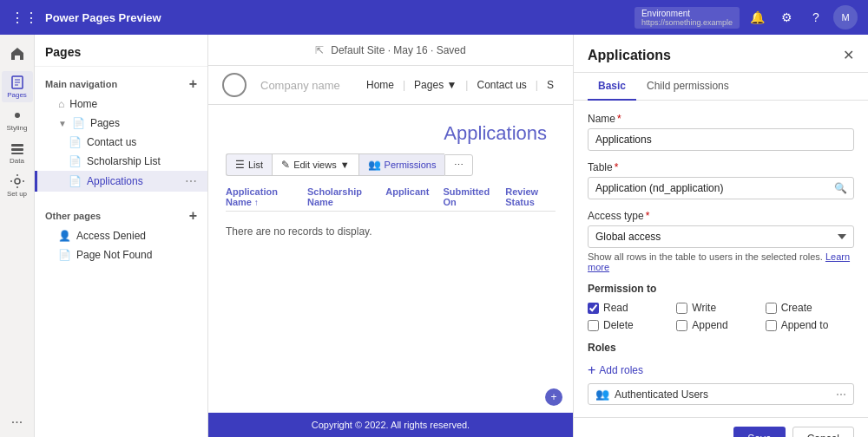  What do you see at coordinates (719, 262) in the screenshot?
I see `learn-more-link: Learn more` at bounding box center [719, 262].